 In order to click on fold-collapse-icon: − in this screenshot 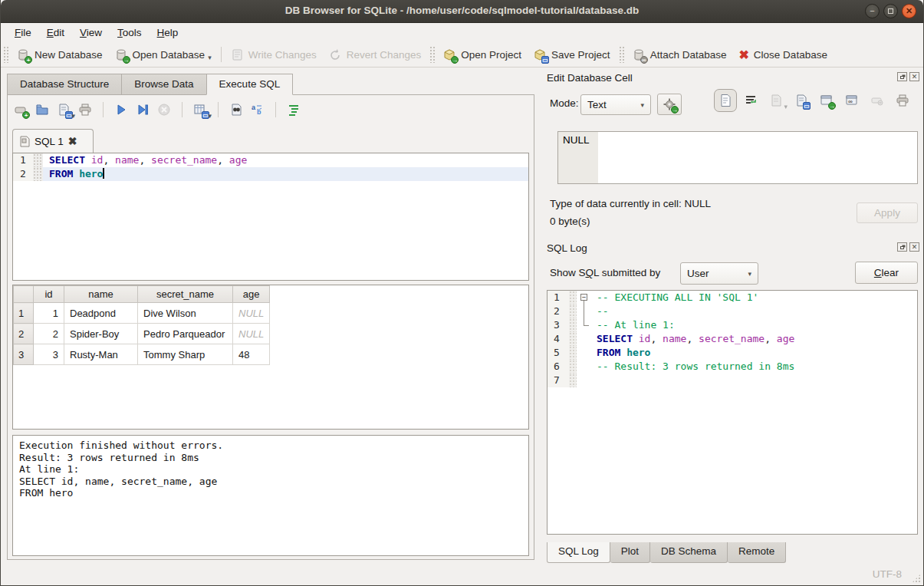, I will do `click(584, 298)`.